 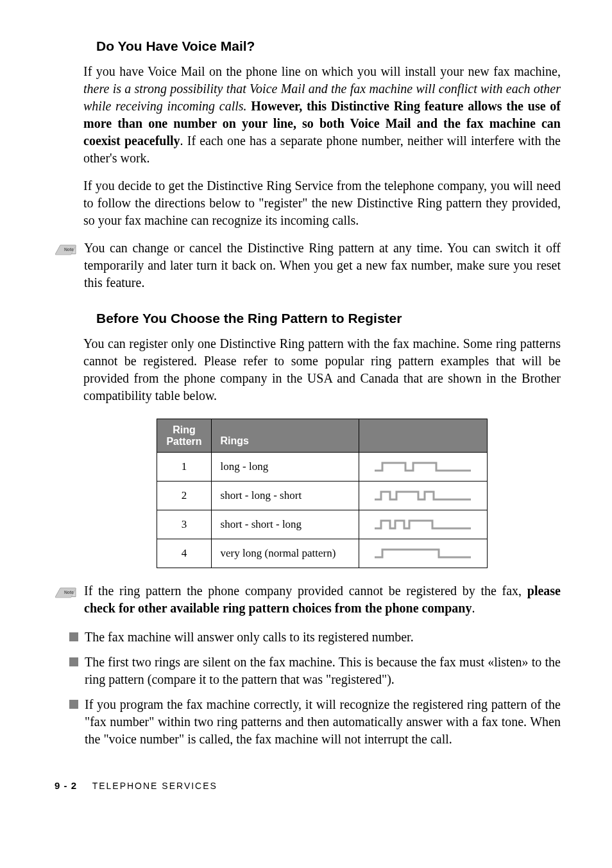 What do you see at coordinates (305, 591) in the screenshot?
I see `text-fragment: If the ring pattern the phone company pr…` at bounding box center [305, 591].